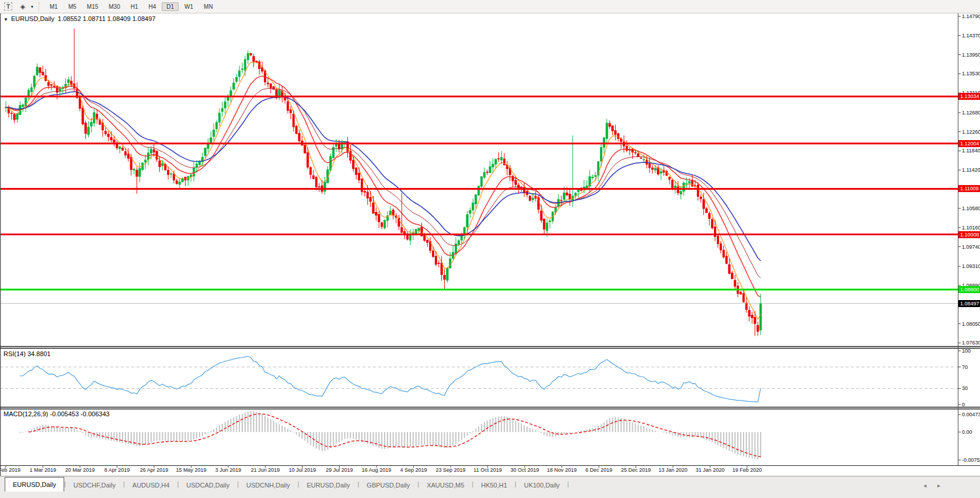  What do you see at coordinates (72, 7) in the screenshot?
I see `timeframe-M5: M5` at bounding box center [72, 7].